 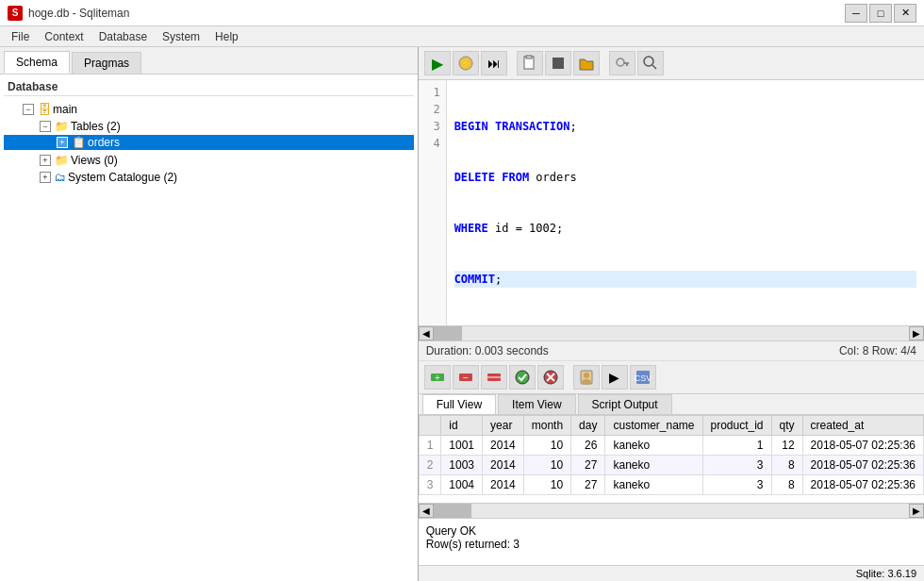 What do you see at coordinates (547, 466) in the screenshot?
I see `cell-month-2: 10` at bounding box center [547, 466].